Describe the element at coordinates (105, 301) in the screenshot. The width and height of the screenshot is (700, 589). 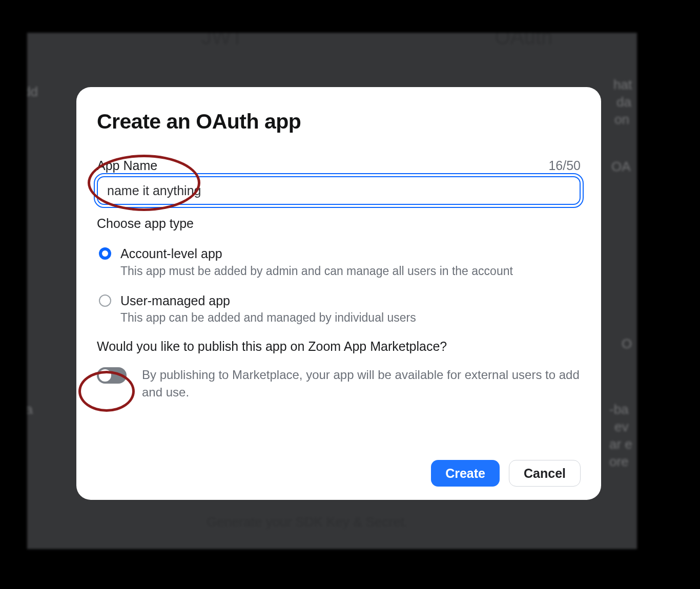
I see `radio-user-managed-input` at that location.